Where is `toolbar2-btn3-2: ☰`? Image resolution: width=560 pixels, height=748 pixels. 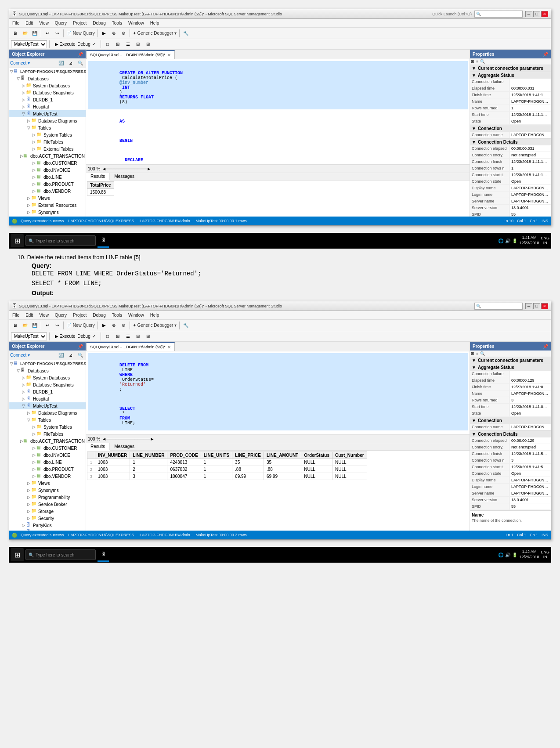
toolbar2-btn3-2: ☰ is located at coordinates (128, 336).